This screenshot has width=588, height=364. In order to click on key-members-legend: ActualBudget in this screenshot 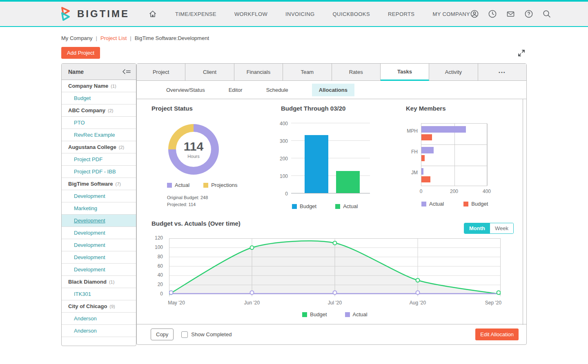, I will do `click(467, 204)`.